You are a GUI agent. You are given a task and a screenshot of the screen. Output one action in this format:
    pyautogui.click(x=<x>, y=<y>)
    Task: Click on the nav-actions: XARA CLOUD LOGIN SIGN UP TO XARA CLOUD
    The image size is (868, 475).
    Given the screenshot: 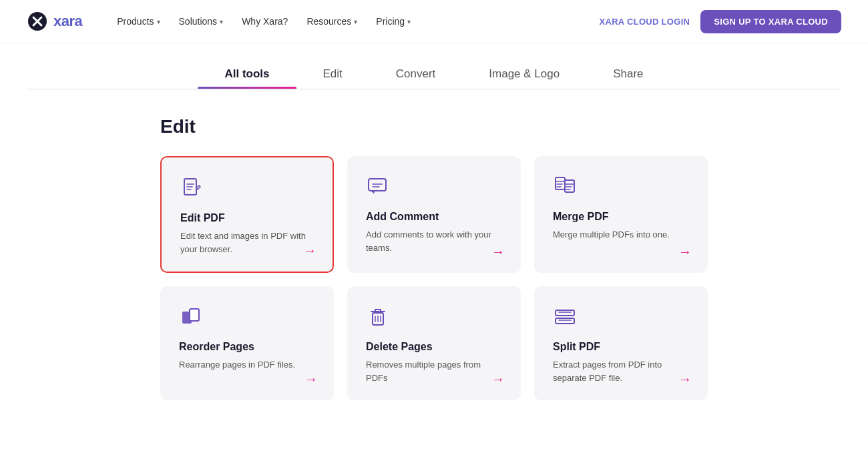 What is the action you would take?
    pyautogui.click(x=720, y=21)
    